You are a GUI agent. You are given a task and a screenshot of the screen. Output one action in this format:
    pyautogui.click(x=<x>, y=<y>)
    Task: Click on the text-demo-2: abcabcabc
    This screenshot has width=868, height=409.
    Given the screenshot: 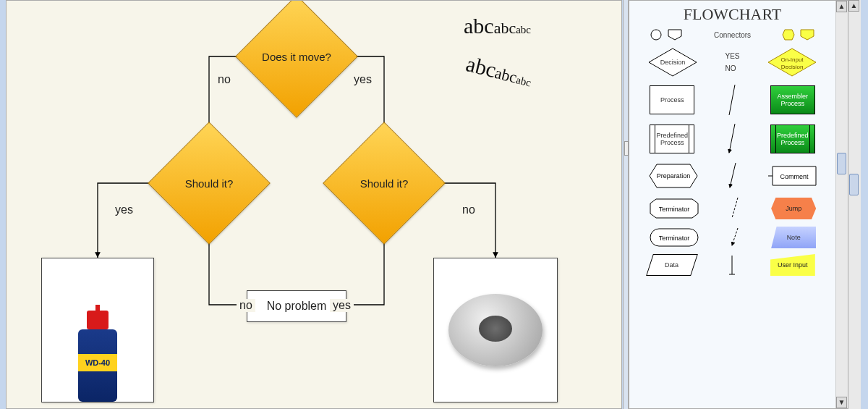 What is the action you would take?
    pyautogui.click(x=499, y=71)
    